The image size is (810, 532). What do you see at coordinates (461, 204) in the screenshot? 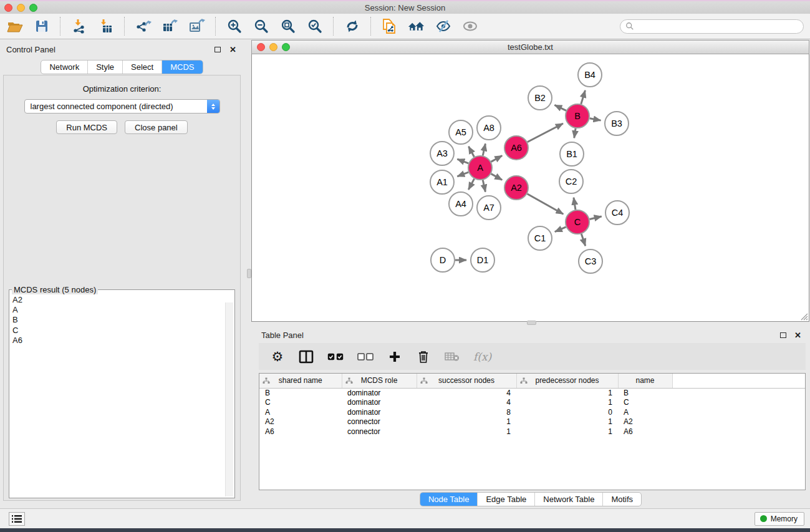
I see `graph-node-A4: A4` at bounding box center [461, 204].